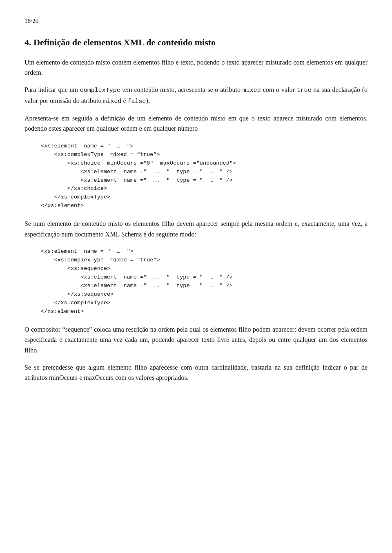 Image resolution: width=392 pixels, height=553 pixels. Describe the element at coordinates (196, 229) in the screenshot. I see `paragraph-4: Se num elemento de conteúdo misto os ele…` at that location.